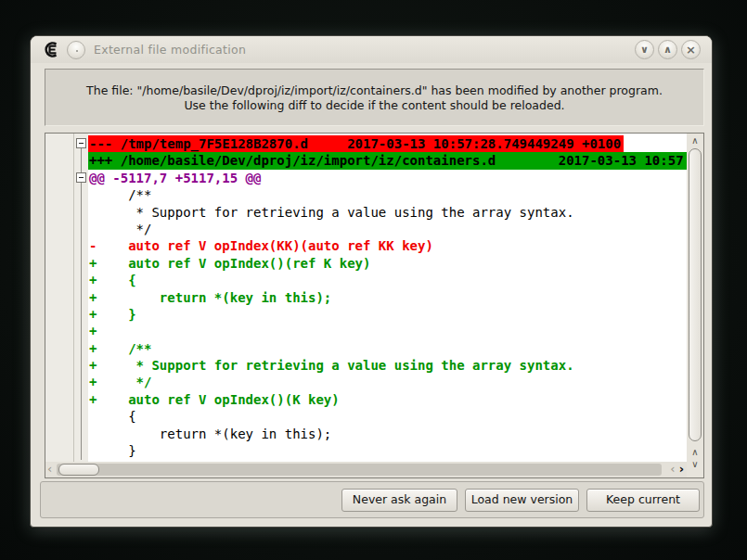 The height and width of the screenshot is (560, 747). What do you see at coordinates (644, 50) in the screenshot?
I see `chevron-down-icon: ∨` at bounding box center [644, 50].